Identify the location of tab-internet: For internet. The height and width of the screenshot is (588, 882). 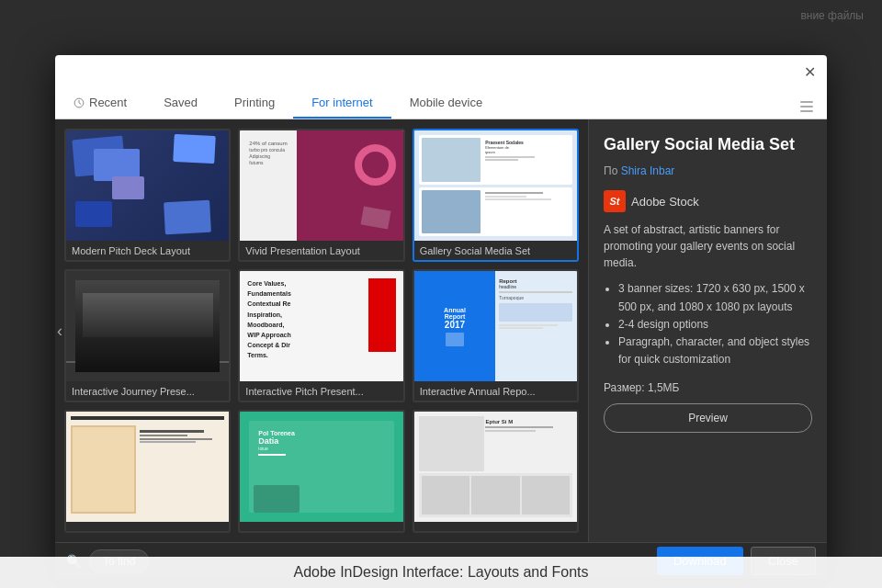
(342, 103).